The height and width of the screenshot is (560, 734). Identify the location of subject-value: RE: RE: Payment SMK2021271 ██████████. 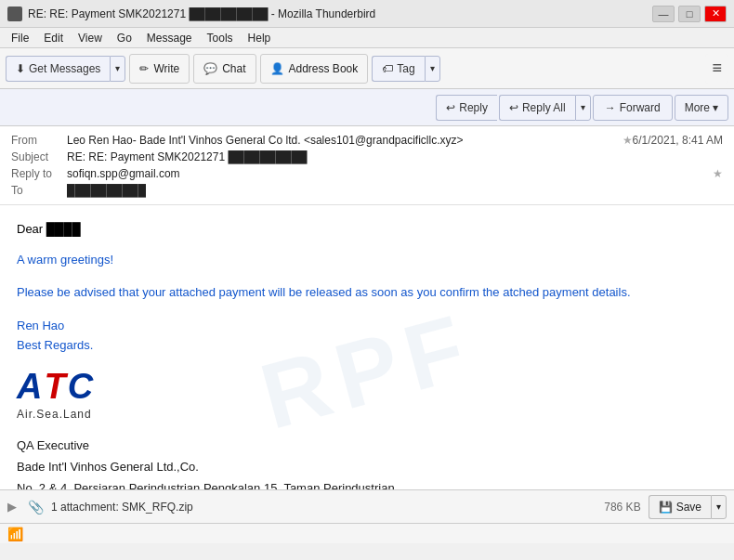
(395, 157).